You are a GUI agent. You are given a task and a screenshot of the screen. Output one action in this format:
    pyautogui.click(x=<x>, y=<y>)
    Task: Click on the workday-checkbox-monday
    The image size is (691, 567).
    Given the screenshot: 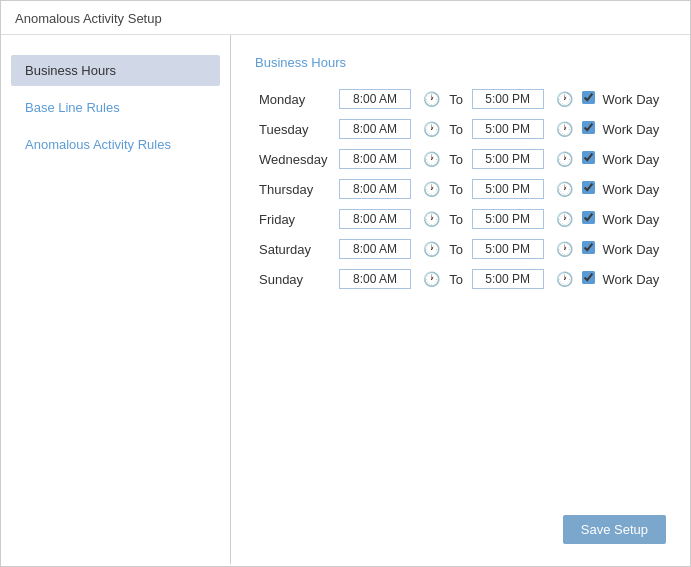 What is the action you would take?
    pyautogui.click(x=588, y=98)
    